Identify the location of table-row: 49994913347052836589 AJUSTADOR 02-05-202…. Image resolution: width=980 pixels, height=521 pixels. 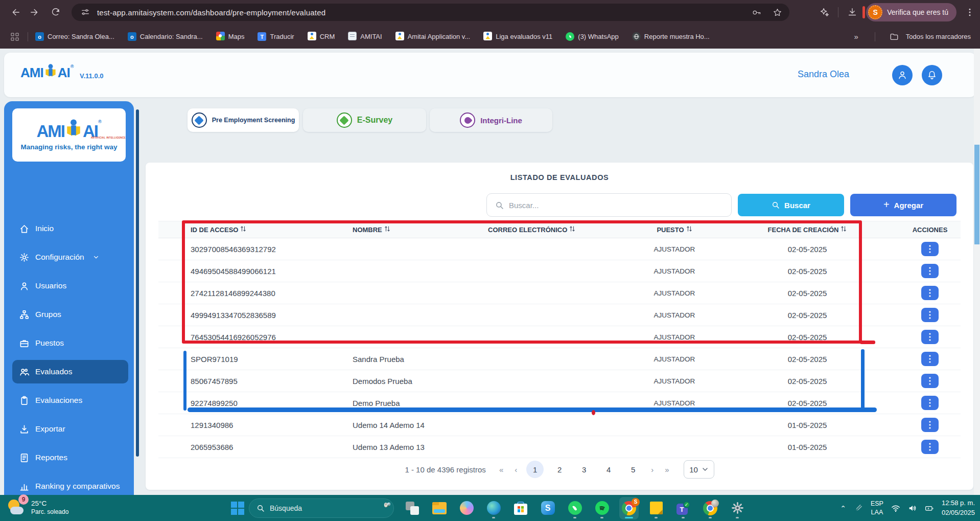
(559, 315).